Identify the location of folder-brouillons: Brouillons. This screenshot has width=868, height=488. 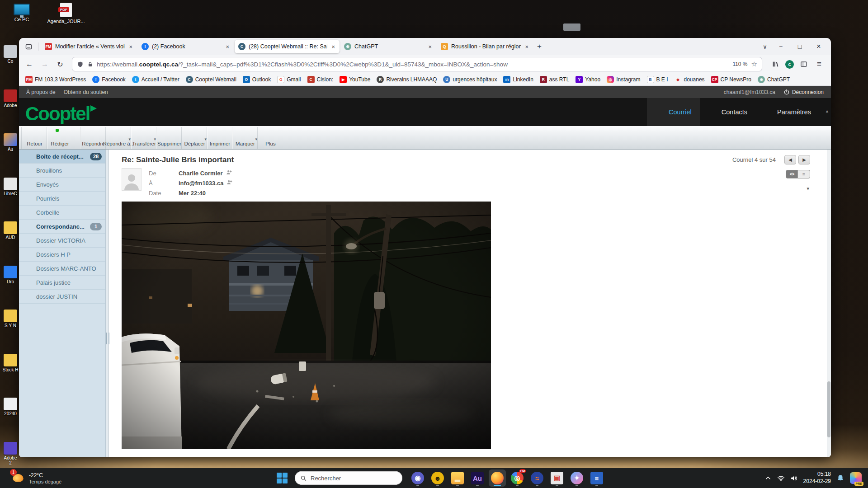
(62, 171).